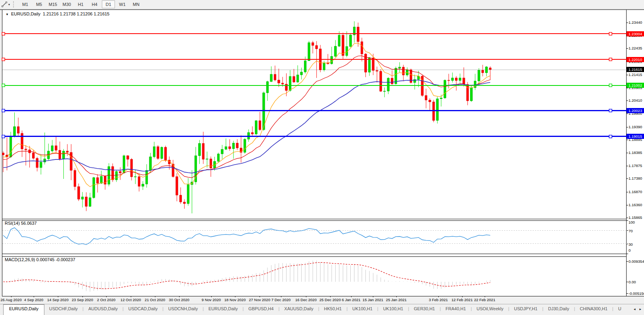 The image size is (644, 315). What do you see at coordinates (636, 127) in the screenshot?
I see `price-tick-label: 1.19390` at bounding box center [636, 127].